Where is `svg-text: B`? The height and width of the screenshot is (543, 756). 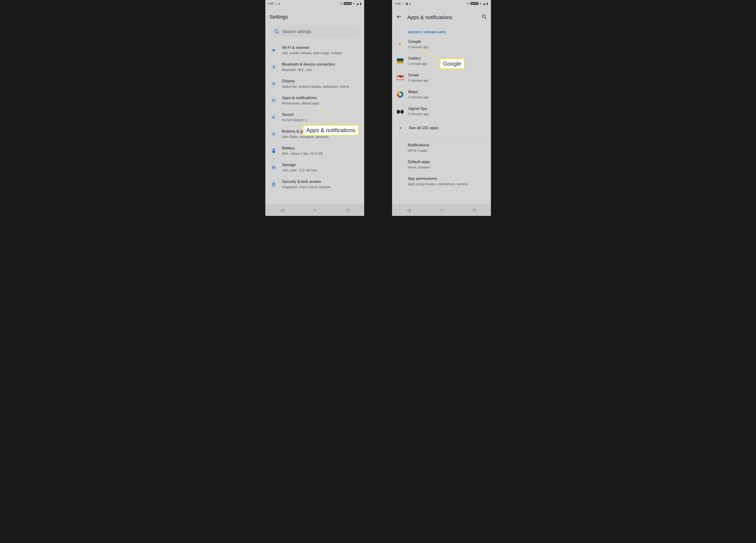
svg-text: B is located at coordinates (274, 134).